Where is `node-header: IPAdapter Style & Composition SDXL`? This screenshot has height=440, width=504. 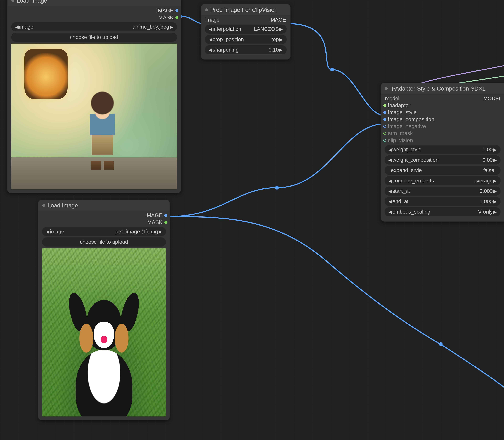
node-header: IPAdapter Style & Composition SDXL is located at coordinates (442, 88).